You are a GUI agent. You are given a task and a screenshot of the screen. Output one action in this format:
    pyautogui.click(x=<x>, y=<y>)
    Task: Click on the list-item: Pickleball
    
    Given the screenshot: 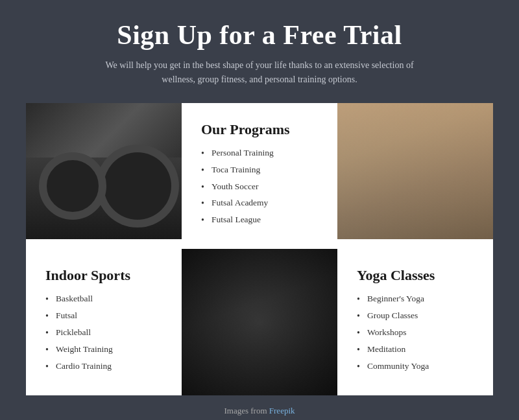 What is the action you would take?
    pyautogui.click(x=104, y=333)
    